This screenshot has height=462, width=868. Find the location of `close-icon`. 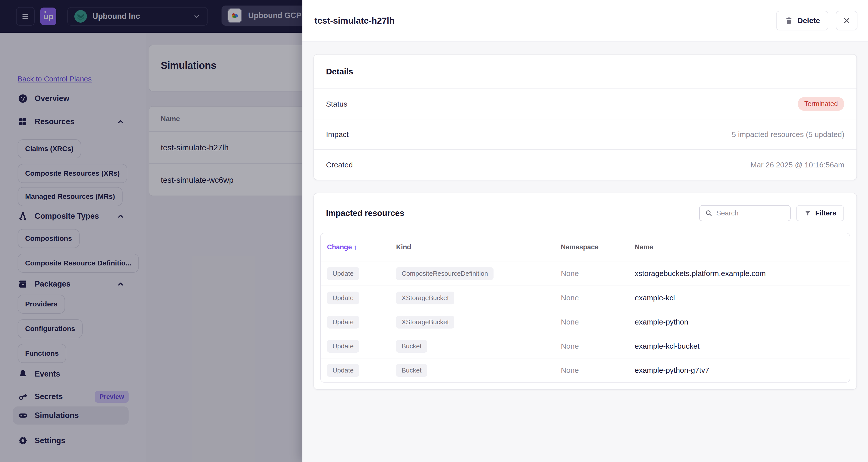

close-icon is located at coordinates (847, 21).